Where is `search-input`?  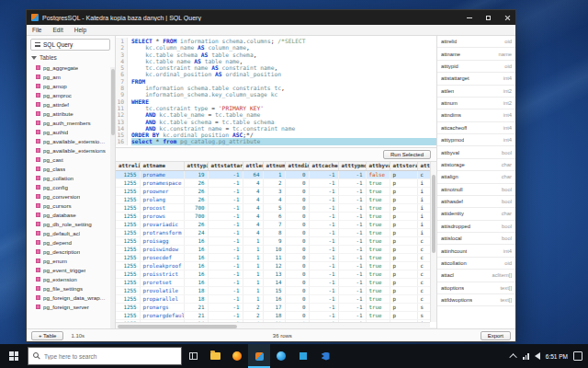
search-input is located at coordinates (110, 357).